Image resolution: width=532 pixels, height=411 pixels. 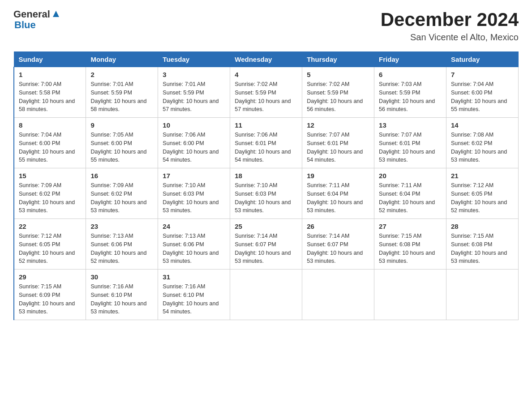 What do you see at coordinates (482, 176) in the screenshot?
I see `day-number: 21` at bounding box center [482, 176].